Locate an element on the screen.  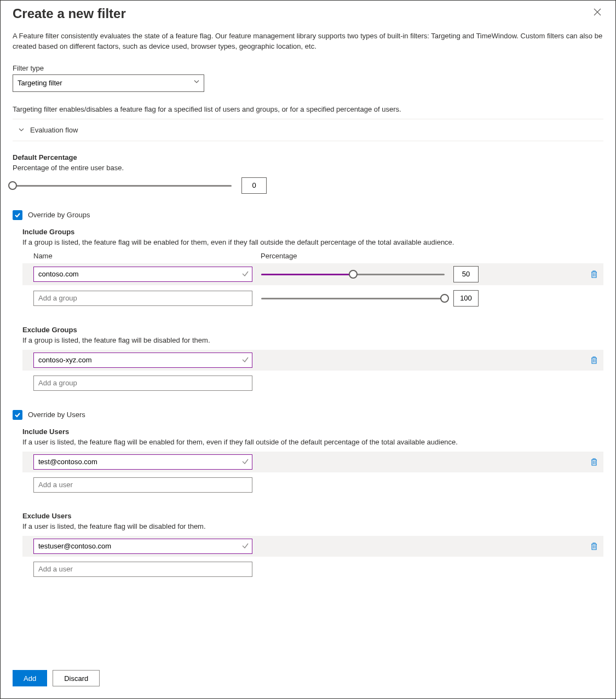
override-groups-checkbox is located at coordinates (18, 215).